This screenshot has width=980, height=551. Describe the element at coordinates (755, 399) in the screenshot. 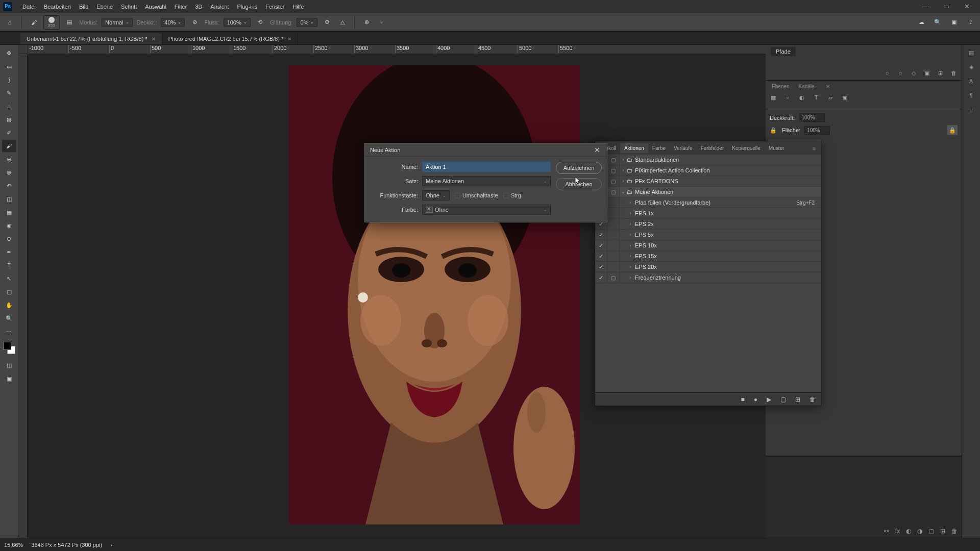

I see `record-icon: ●` at that location.